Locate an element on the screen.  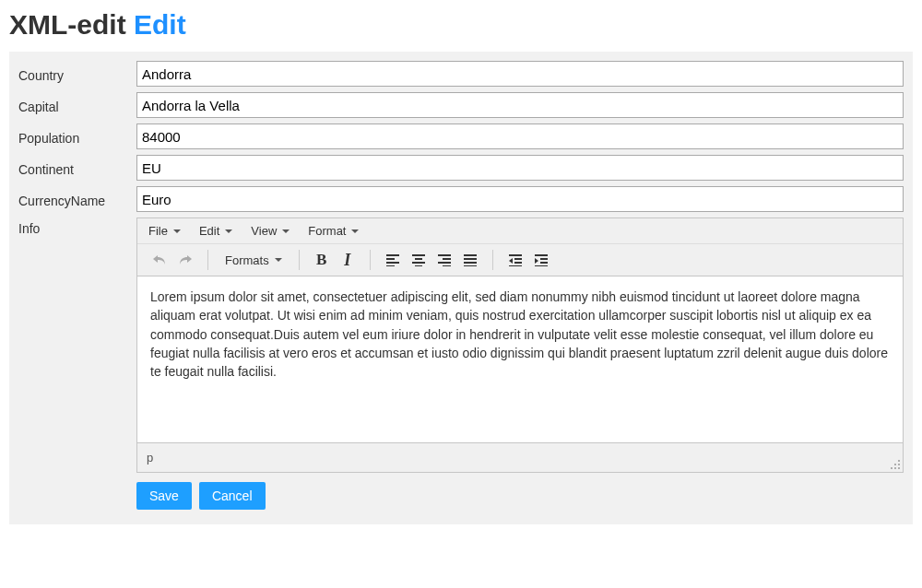
indent-button is located at coordinates (541, 260).